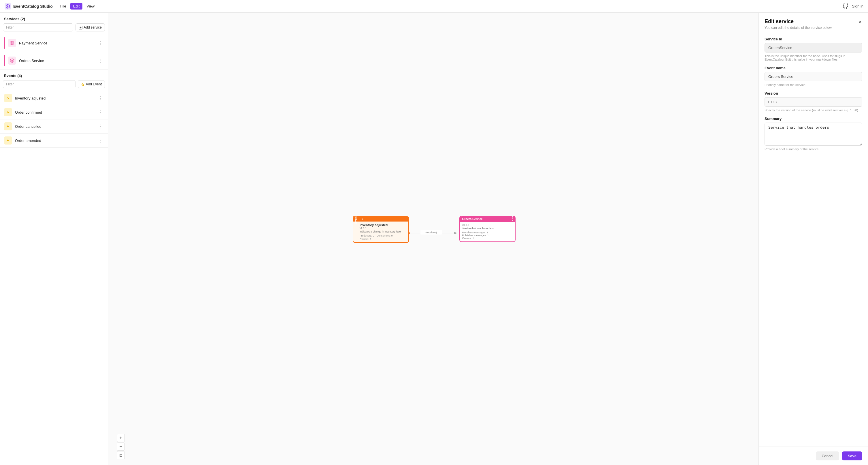  What do you see at coordinates (858, 6) in the screenshot?
I see `sign-in-button: Sign in` at bounding box center [858, 6].